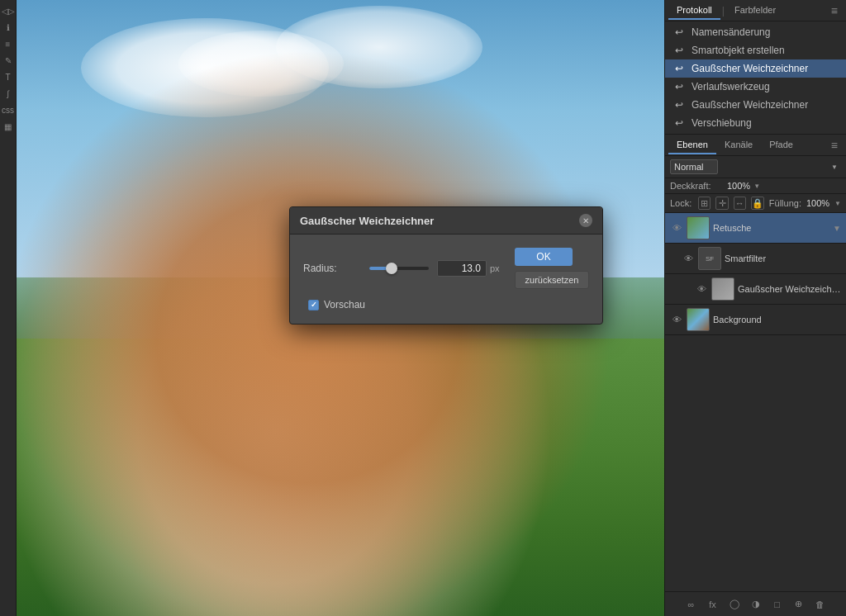 This screenshot has height=616, width=846. Describe the element at coordinates (755, 123) in the screenshot. I see `history-item: ↩ Verschiebung` at that location.